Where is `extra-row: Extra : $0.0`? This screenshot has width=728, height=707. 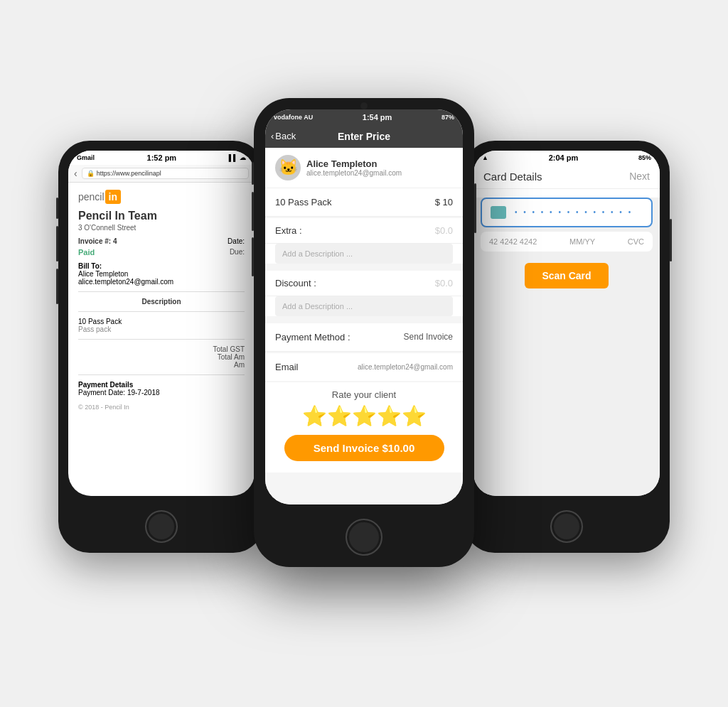 extra-row: Extra : $0.0 is located at coordinates (364, 231).